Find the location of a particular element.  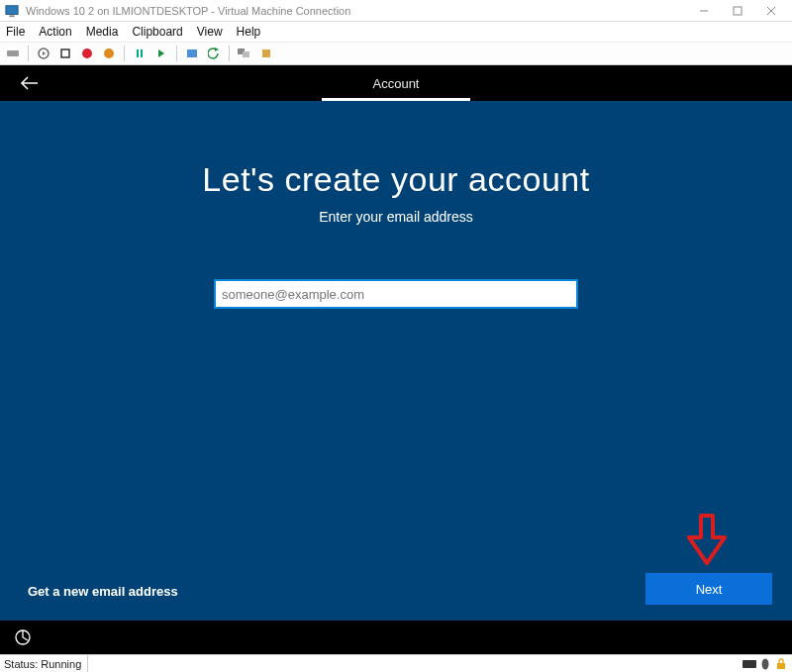

menu-media: Media is located at coordinates (103, 32).